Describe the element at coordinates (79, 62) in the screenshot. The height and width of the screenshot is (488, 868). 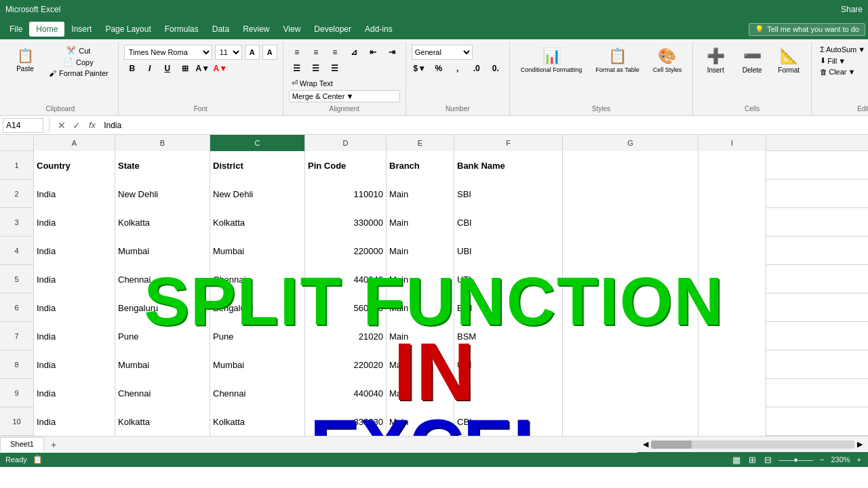
I see `copy-button: 📄 Copy` at that location.